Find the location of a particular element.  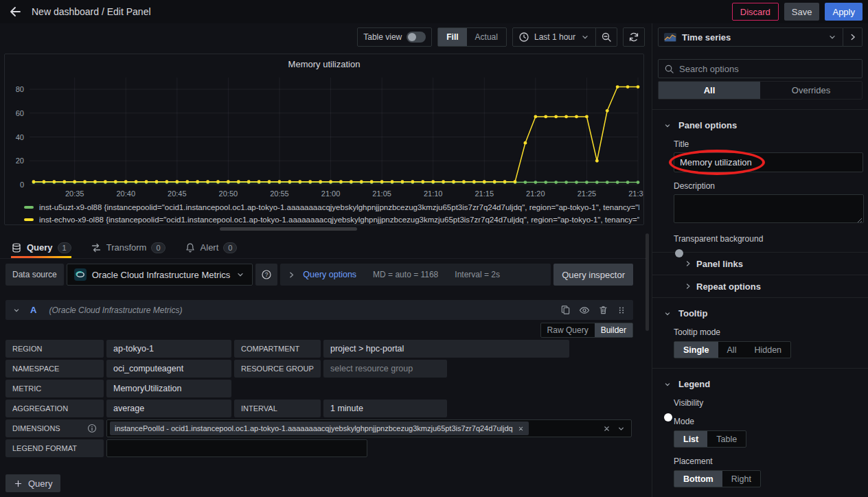

query-count-badge: 1 is located at coordinates (65, 248).